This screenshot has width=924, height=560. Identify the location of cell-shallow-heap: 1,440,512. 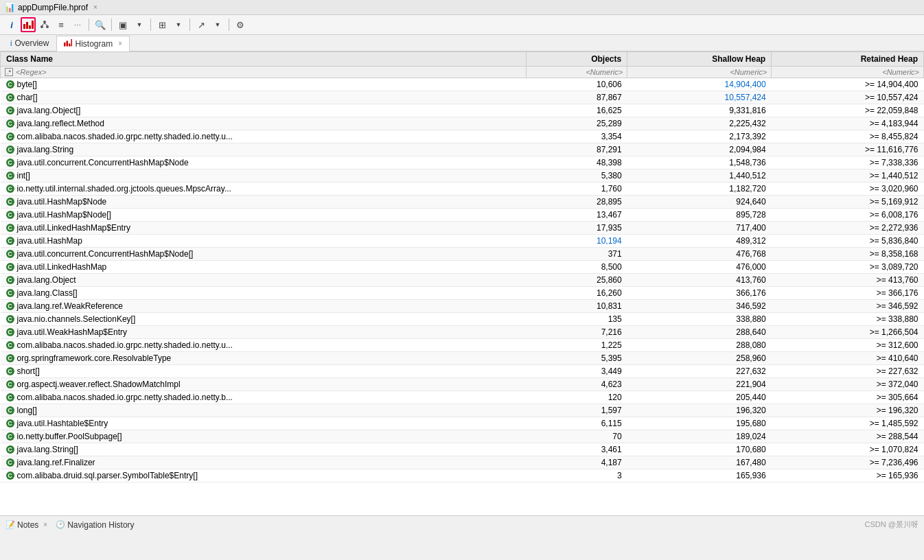
(700, 176).